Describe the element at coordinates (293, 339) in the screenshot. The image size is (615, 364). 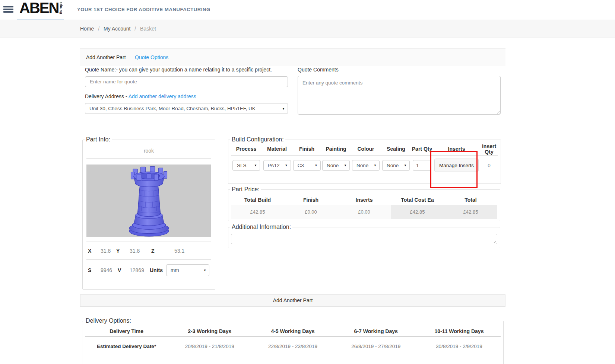
I see `delivery-options-table: Delivery Time Estimated Delivery Date* 2…` at that location.